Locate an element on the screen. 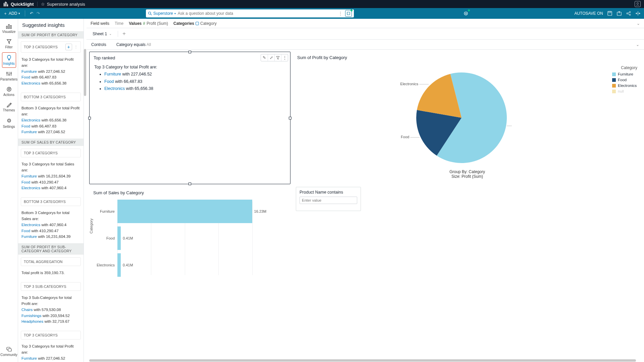 The width and height of the screenshot is (644, 362). user-menu is located at coordinates (638, 4).